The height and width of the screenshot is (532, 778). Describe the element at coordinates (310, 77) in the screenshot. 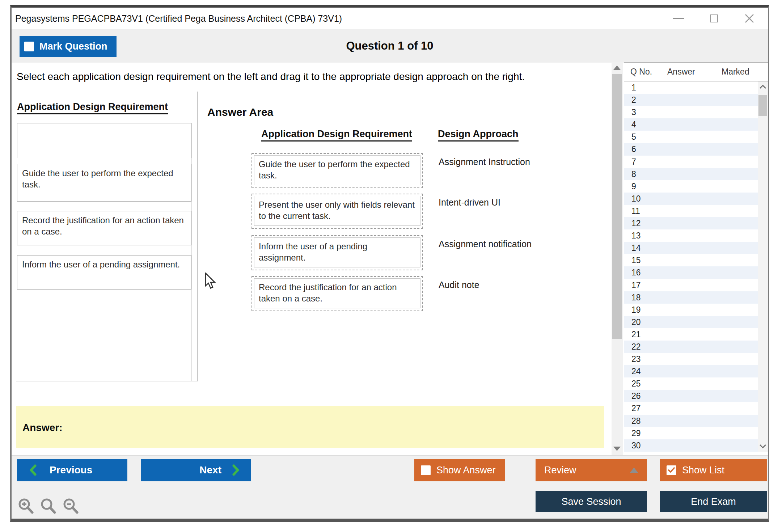

I see `question-instruction: Select each application design requireme…` at that location.